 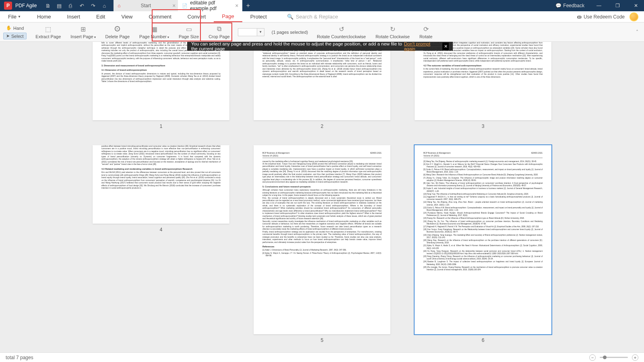 I want to click on redo-icon: ↷, so click(x=93, y=6).